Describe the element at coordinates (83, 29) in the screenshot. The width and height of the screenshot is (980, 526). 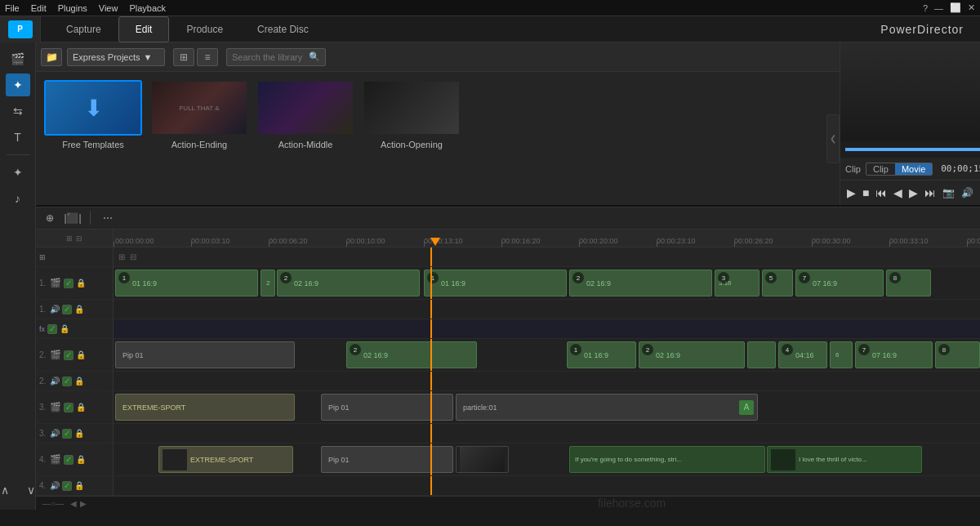
I see `tab-capture: Capture` at that location.